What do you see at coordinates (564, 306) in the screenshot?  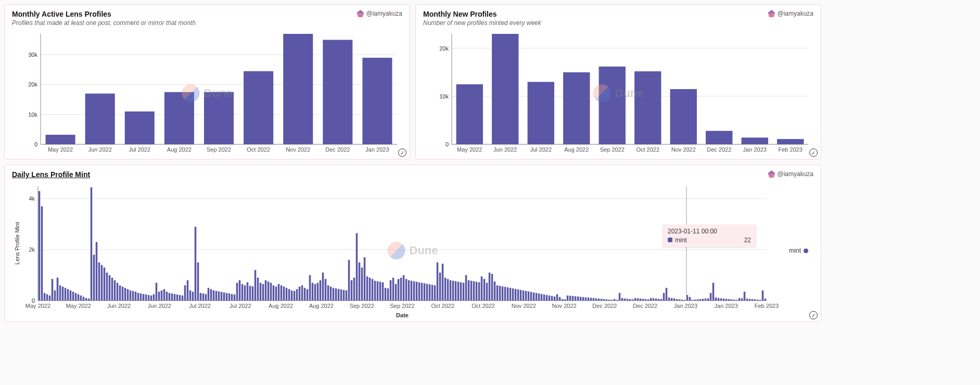 I see `svg-text: Nov 2022` at bounding box center [564, 306].